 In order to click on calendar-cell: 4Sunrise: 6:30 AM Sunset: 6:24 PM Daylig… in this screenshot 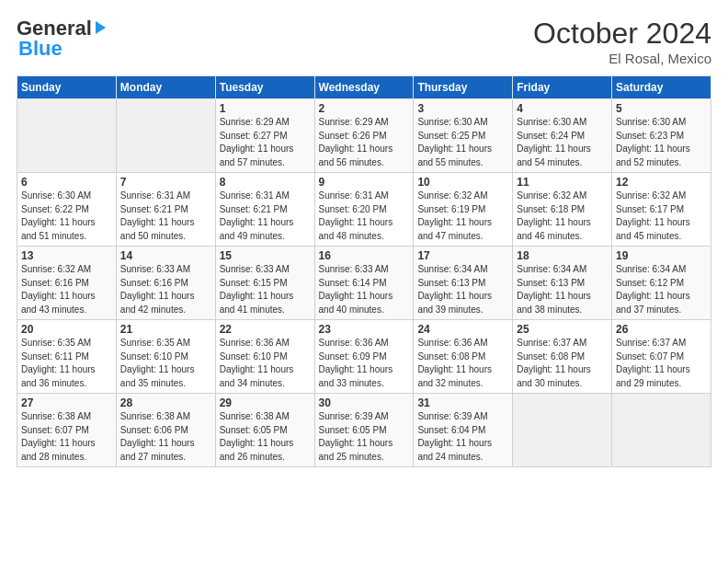, I will do `click(563, 136)`.